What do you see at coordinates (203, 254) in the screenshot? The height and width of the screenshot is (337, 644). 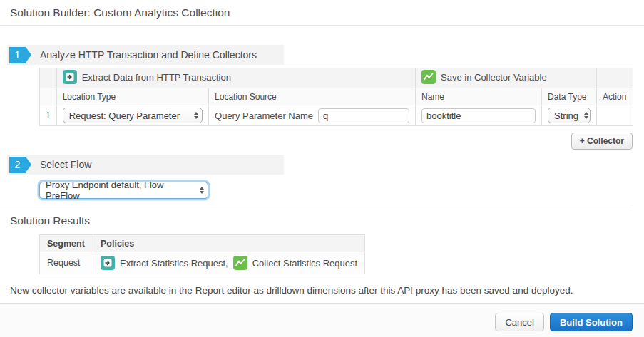 I see `solution-results-table: Segment Policies Request Extract Statist…` at bounding box center [203, 254].